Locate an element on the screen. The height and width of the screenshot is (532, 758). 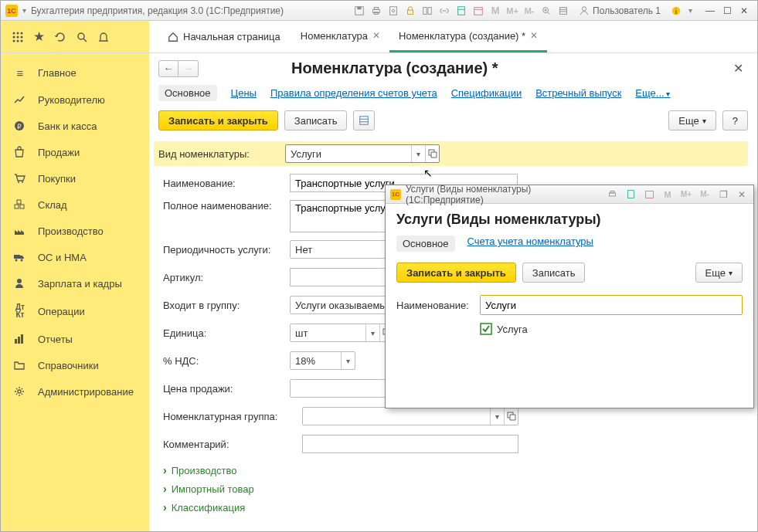
window-maximize: ☐ is located at coordinates (727, 11).